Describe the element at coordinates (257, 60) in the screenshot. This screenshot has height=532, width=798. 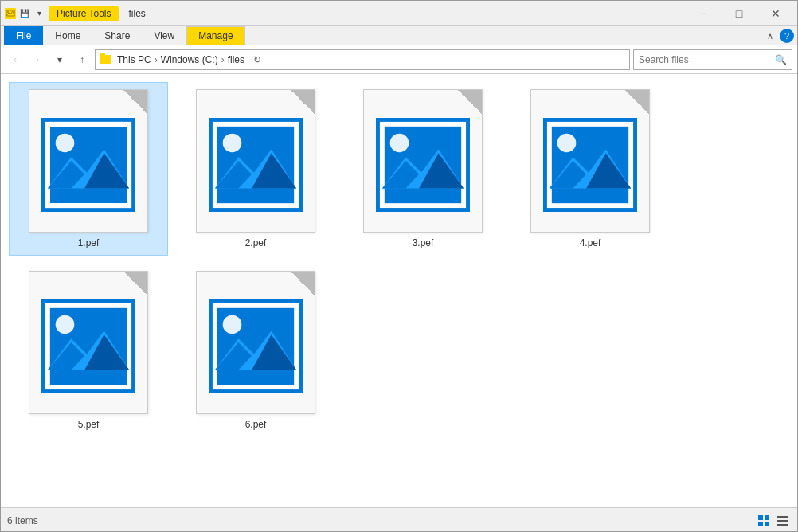
I see `refresh-button: ↻` at that location.